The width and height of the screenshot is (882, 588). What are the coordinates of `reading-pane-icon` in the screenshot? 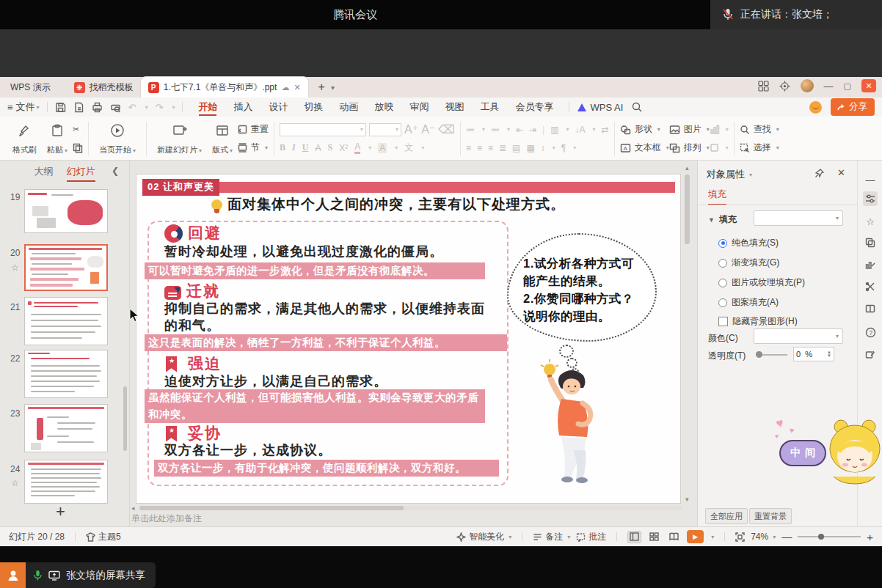 It's located at (870, 309).